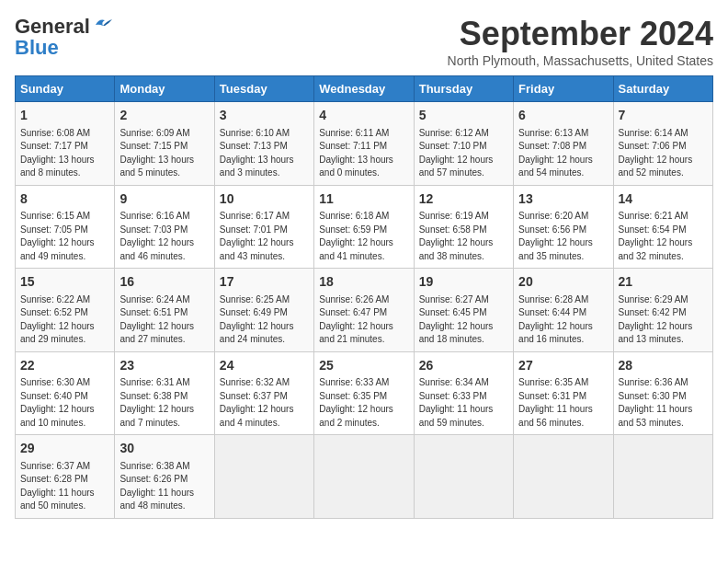  Describe the element at coordinates (265, 200) in the screenshot. I see `day-number: 10` at that location.